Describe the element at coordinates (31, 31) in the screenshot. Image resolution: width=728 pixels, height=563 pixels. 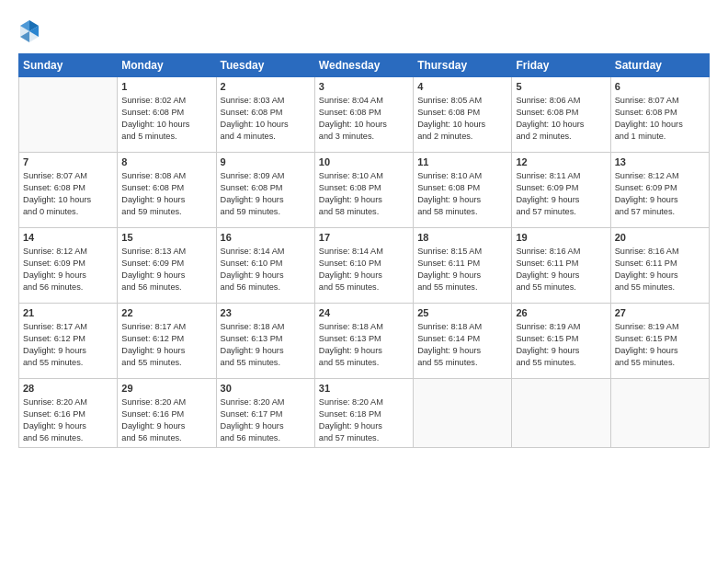
I see `logo` at that location.